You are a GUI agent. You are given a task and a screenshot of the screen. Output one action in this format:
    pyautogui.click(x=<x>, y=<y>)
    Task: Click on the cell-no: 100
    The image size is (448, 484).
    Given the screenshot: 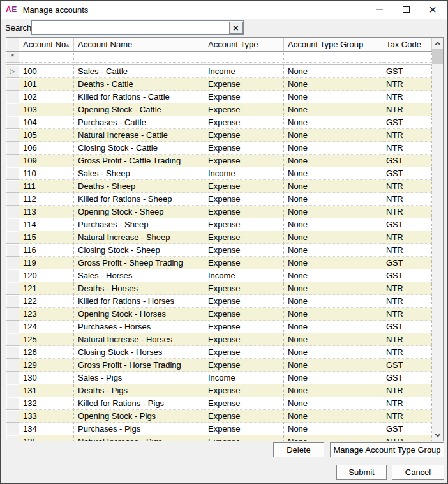 What is the action you would take?
    pyautogui.click(x=47, y=72)
    